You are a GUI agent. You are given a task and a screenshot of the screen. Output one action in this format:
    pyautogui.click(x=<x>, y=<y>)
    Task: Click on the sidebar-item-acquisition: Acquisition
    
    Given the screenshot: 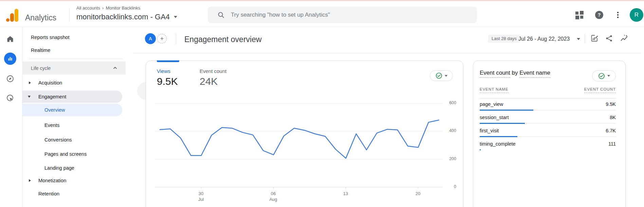 What is the action you would take?
    pyautogui.click(x=74, y=83)
    